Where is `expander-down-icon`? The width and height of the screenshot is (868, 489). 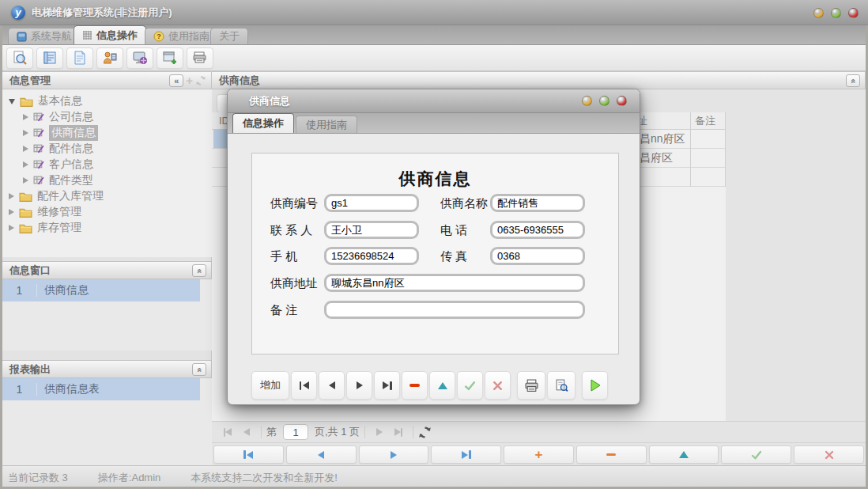
expander-down-icon is located at coordinates (12, 101).